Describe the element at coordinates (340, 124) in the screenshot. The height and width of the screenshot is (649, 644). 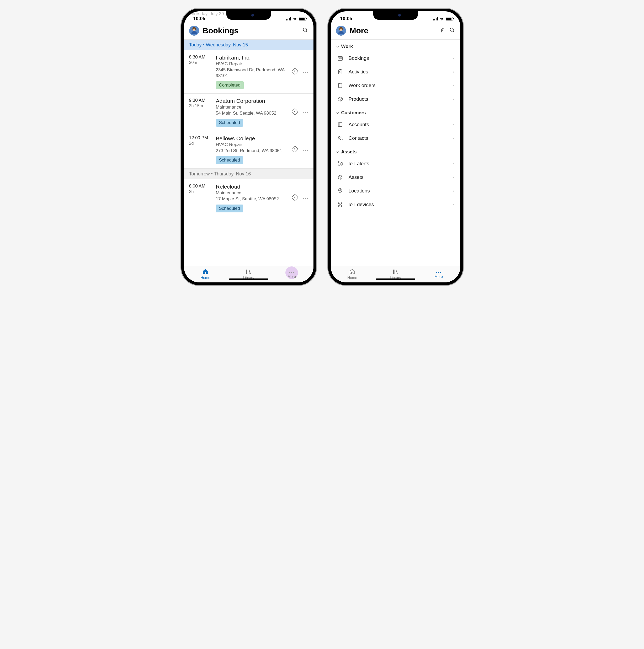
I see `book-icon` at that location.